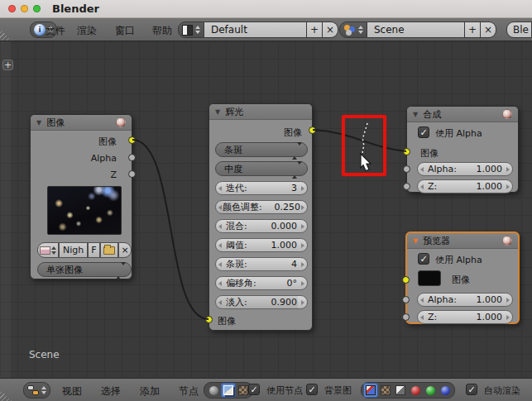 Image resolution: width=532 pixels, height=401 pixels. What do you see at coordinates (353, 30) in the screenshot?
I see `scene-dropdown-button` at bounding box center [353, 30].